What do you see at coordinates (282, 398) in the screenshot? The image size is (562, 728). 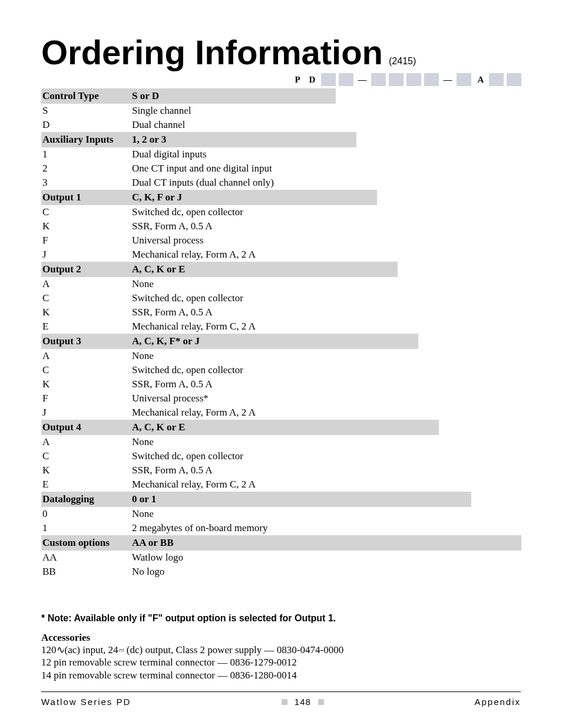 I see `option-row: F Universal process*` at bounding box center [282, 398].